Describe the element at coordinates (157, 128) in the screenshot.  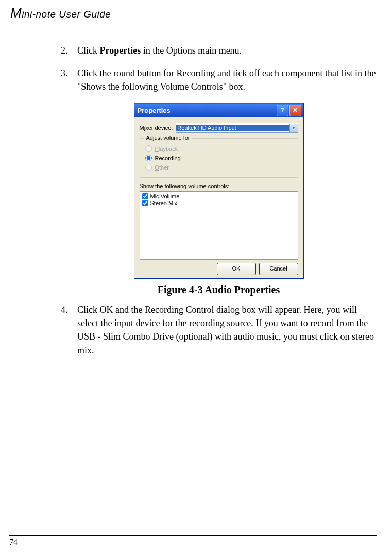
I see `mixer-device-label: Mixer device:` at that location.